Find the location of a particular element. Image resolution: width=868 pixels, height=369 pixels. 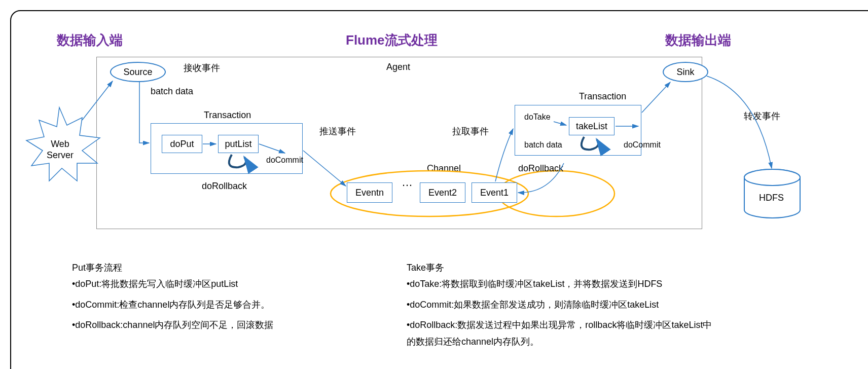

title-input: 数据输入端 is located at coordinates (90, 41).